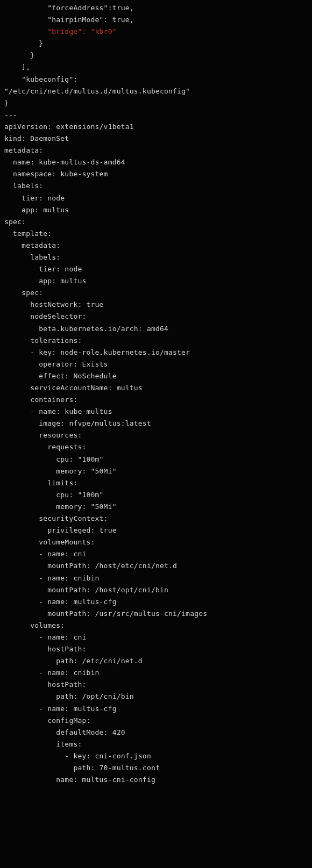  I want to click on code-line: configMap:, so click(47, 720).